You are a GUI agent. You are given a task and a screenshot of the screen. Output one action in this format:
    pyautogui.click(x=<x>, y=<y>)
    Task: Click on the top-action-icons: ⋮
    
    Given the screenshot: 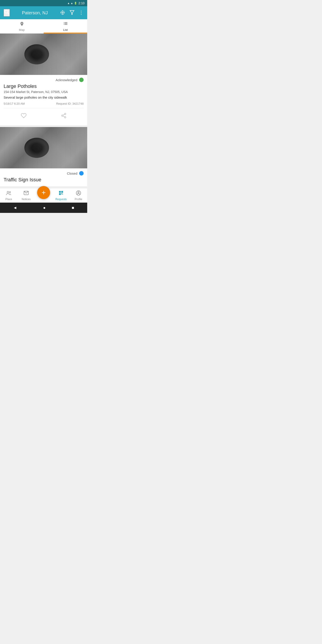 What is the action you would take?
    pyautogui.click(x=72, y=13)
    